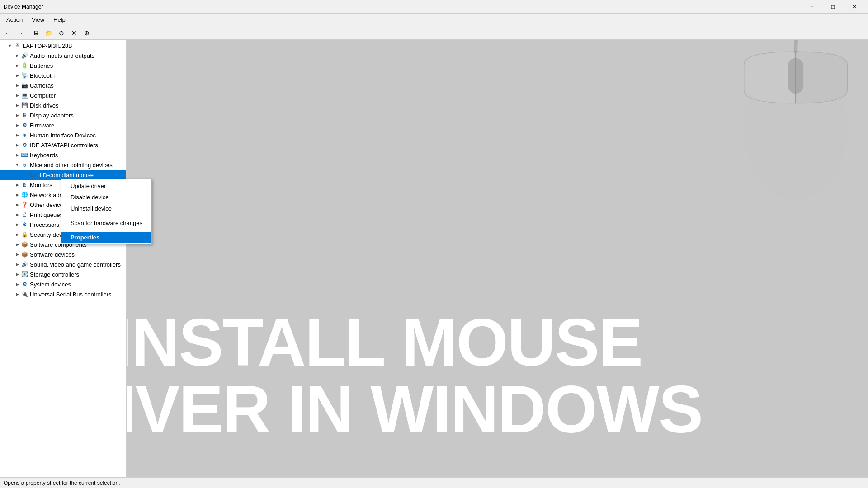 The width and height of the screenshot is (868, 488). Describe the element at coordinates (63, 56) in the screenshot. I see `tree-item-audio: ▶ 🔊 Audio inputs and outputs` at that location.